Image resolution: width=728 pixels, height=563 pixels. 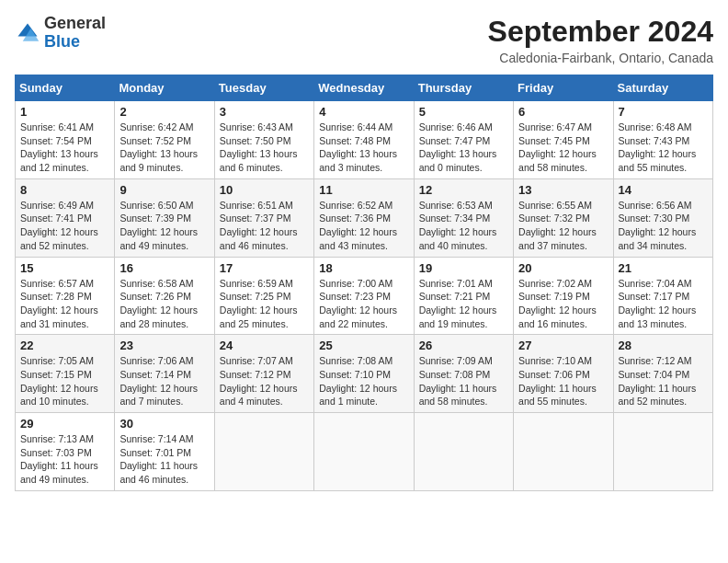 What do you see at coordinates (265, 112) in the screenshot?
I see `day-number: 3` at bounding box center [265, 112].